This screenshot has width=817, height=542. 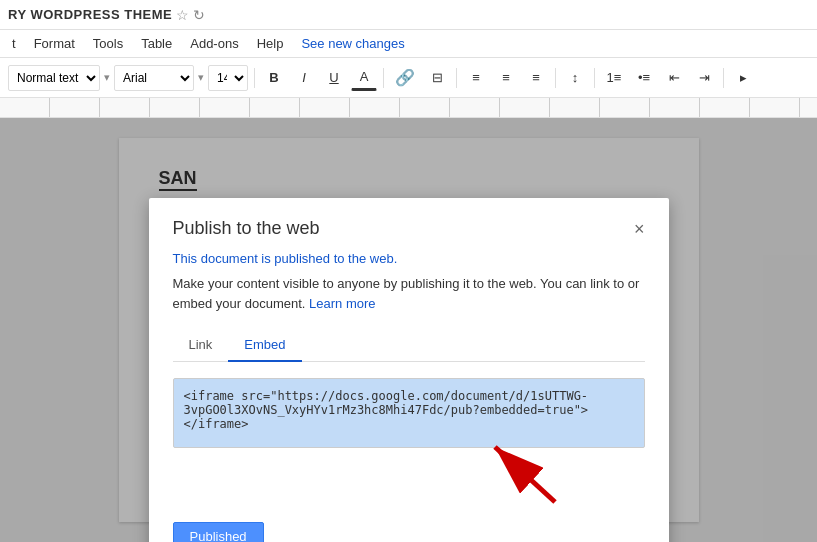 What do you see at coordinates (409, 346) in the screenshot?
I see `modal-tabs: Link Embed` at bounding box center [409, 346].